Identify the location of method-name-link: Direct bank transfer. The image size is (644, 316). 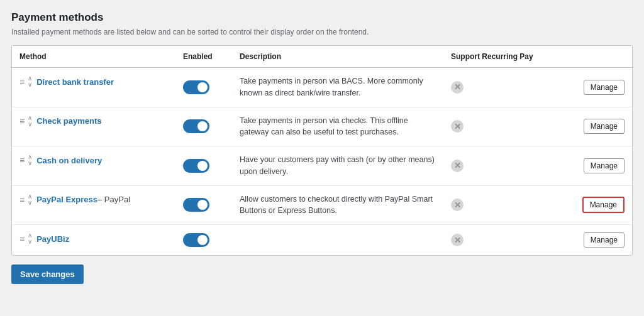
(75, 82).